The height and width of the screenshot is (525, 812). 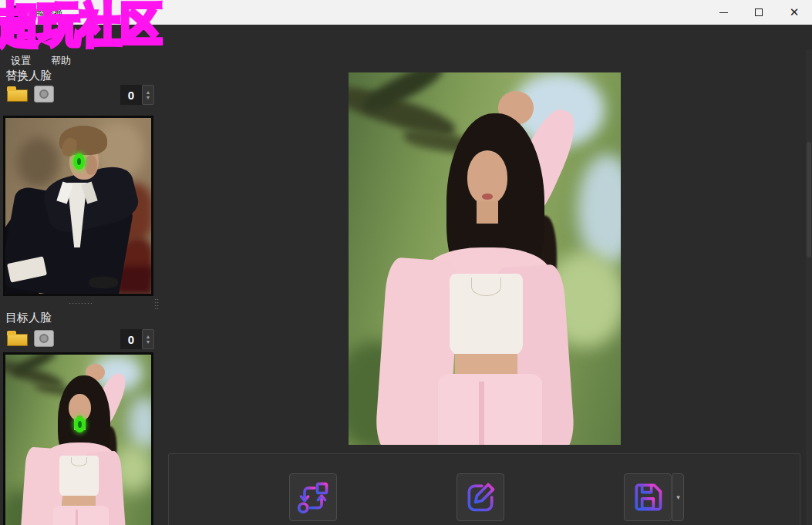 I want to click on source-camera-button, so click(x=44, y=94).